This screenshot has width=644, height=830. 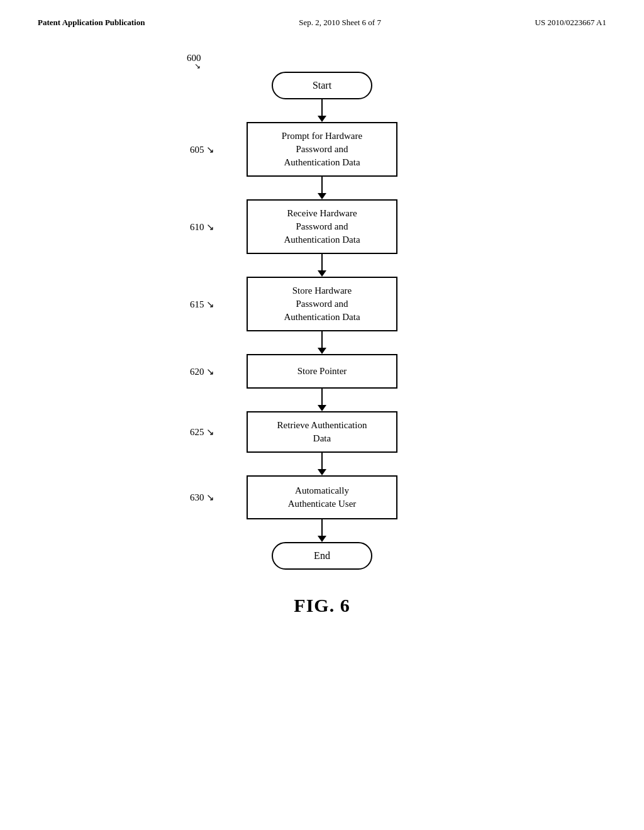 What do you see at coordinates (322, 497) in the screenshot?
I see `step-630-node: AutomaticallyAuthenticate User` at bounding box center [322, 497].